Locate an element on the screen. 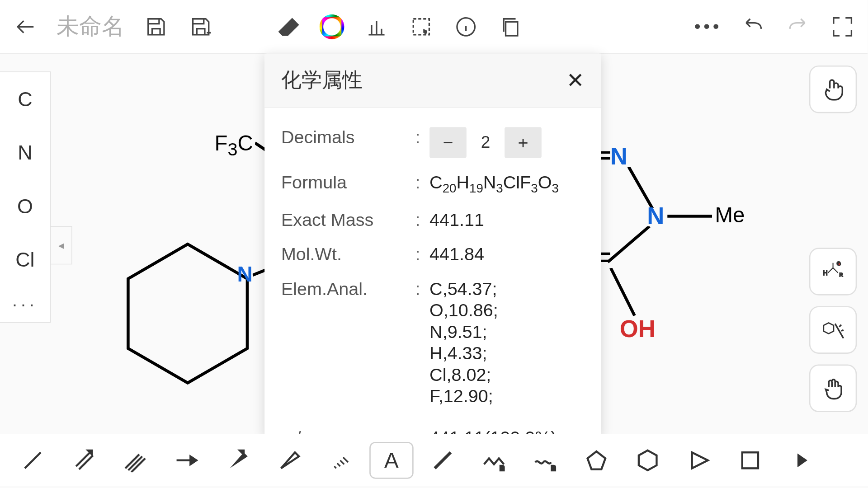 The image size is (868, 488). info-icon is located at coordinates (466, 26).